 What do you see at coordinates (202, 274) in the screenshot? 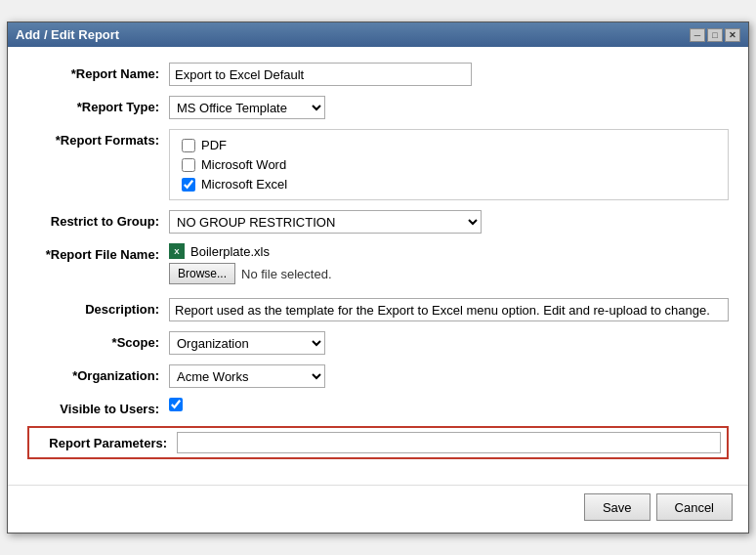
I see `browse-button: Browse...` at bounding box center [202, 274].